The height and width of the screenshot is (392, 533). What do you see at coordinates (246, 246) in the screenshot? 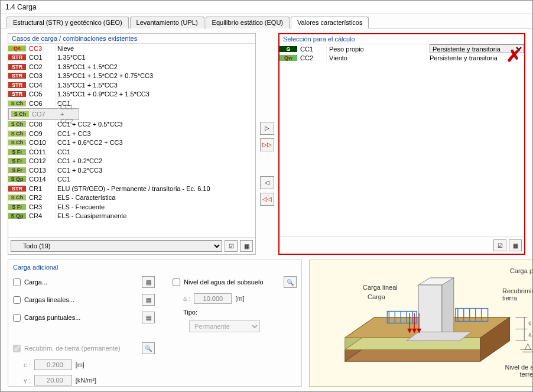
I see `grid-button: ▦` at bounding box center [246, 246].